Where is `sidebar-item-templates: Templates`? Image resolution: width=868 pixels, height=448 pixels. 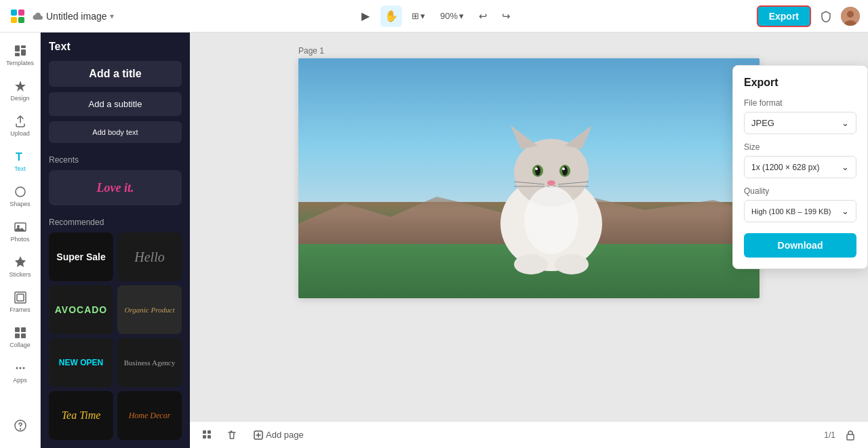
sidebar-item-templates: Templates is located at coordinates (20, 55).